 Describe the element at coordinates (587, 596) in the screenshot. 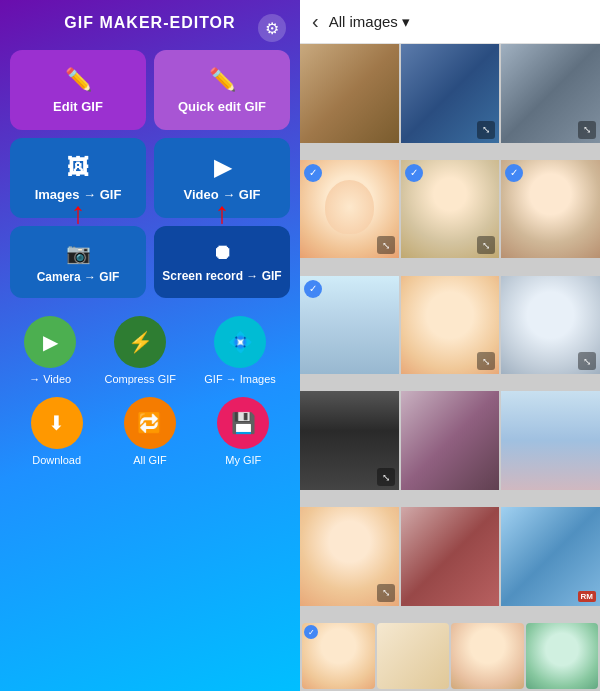

I see `rm-badge: RM` at that location.